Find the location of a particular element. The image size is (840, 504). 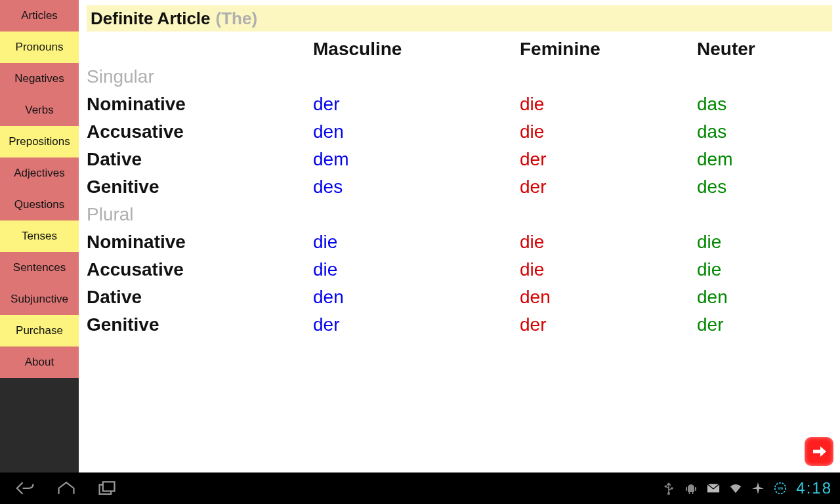

table-row: Nominativederdiedas is located at coordinates (459, 104).